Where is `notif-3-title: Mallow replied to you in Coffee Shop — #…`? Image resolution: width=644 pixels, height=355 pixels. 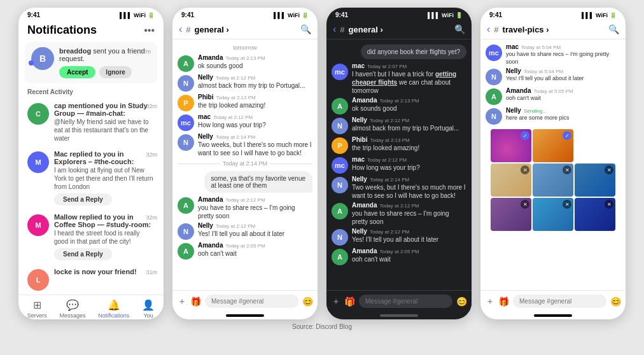
notif-3-title: Mallow replied to you in Coffee Shop — #… is located at coordinates (104, 221).